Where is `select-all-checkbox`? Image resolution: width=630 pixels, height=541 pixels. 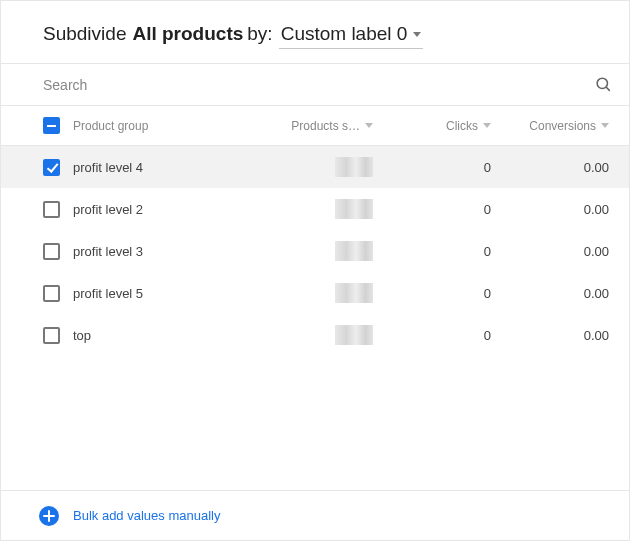 select-all-checkbox is located at coordinates (52, 126).